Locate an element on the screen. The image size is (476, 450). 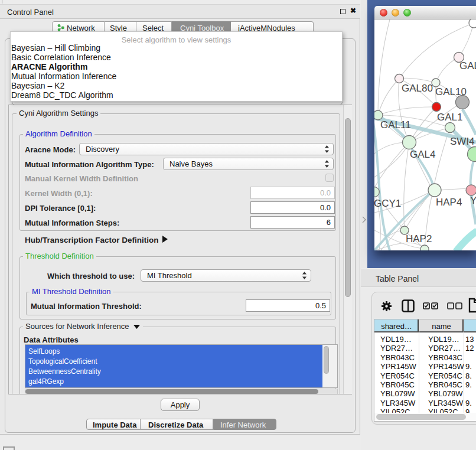
svg-text: GCY1 is located at coordinates (387, 203).